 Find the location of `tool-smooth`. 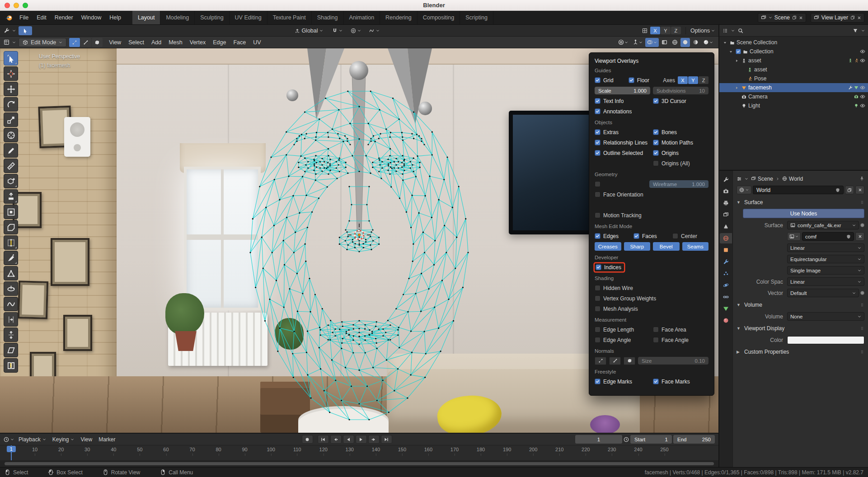

tool-smooth is located at coordinates (11, 304).